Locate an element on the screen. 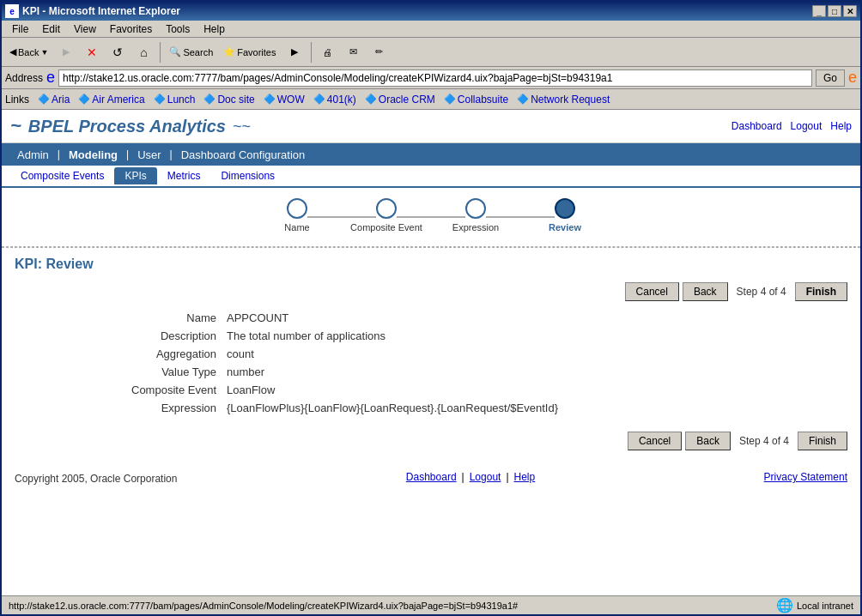 This screenshot has width=862, height=616. menu-tools: Tools is located at coordinates (178, 29).